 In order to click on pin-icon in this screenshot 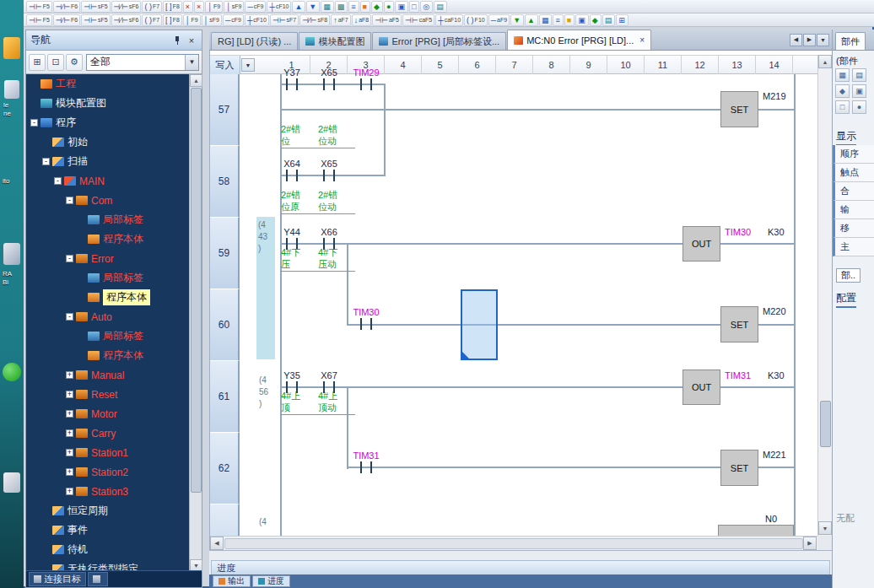, I will do `click(177, 40)`.